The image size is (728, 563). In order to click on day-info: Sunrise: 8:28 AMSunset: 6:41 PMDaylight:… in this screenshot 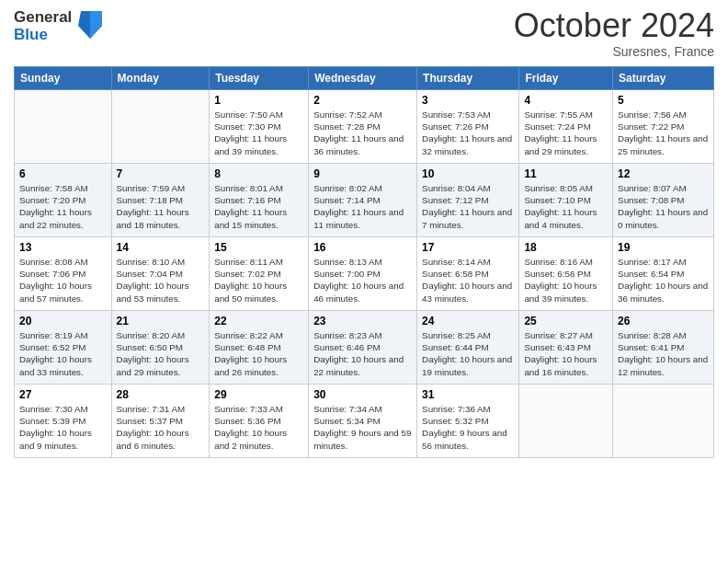, I will do `click(664, 353)`.